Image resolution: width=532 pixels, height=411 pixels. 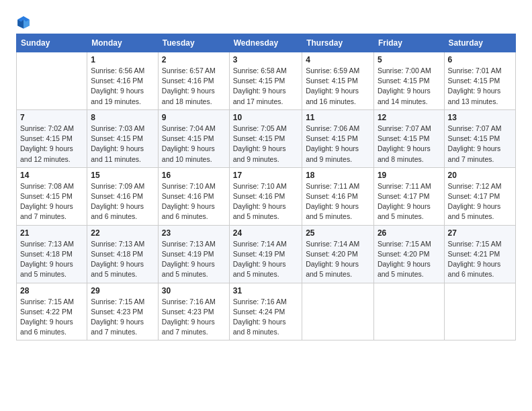 I want to click on day-number: 26, so click(x=409, y=233).